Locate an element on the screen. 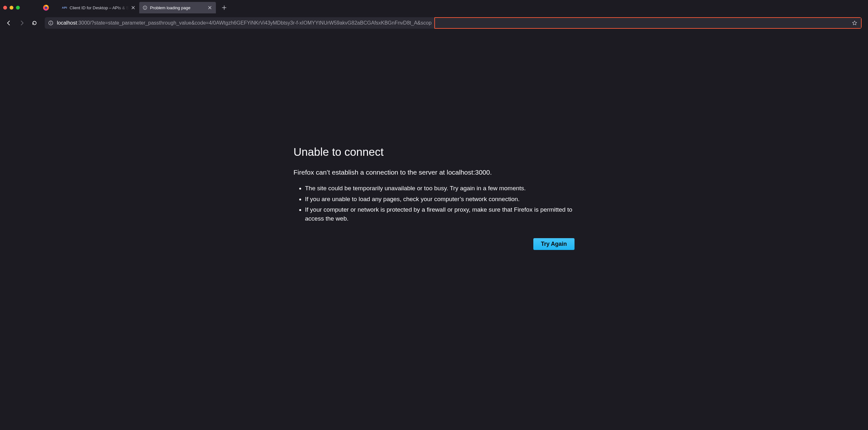 Image resolution: width=868 pixels, height=430 pixels. list-item: The site could be temporarily unavailabl… is located at coordinates (440, 189).